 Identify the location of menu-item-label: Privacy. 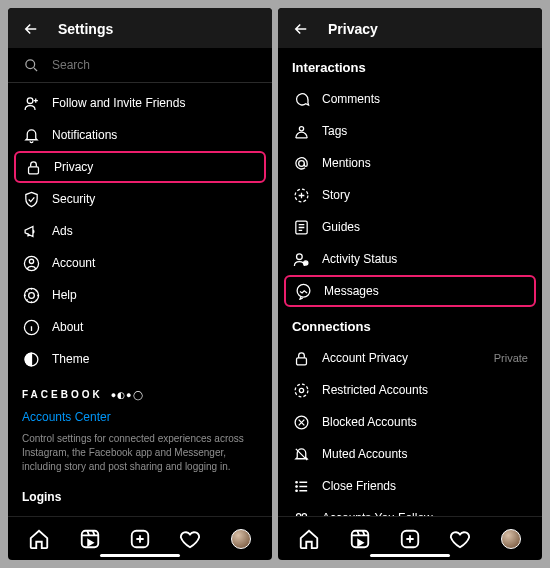
(155, 167).